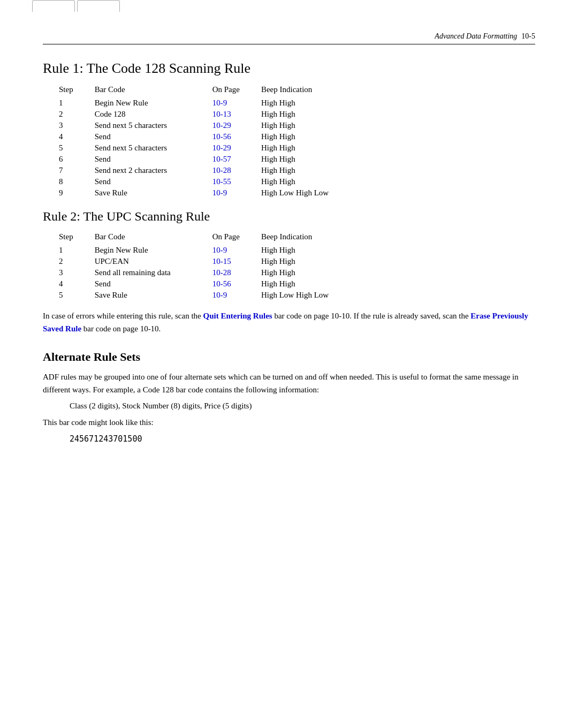 This screenshot has width=578, height=728. What do you see at coordinates (77, 273) in the screenshot?
I see `rule2-step-3: 3` at bounding box center [77, 273].